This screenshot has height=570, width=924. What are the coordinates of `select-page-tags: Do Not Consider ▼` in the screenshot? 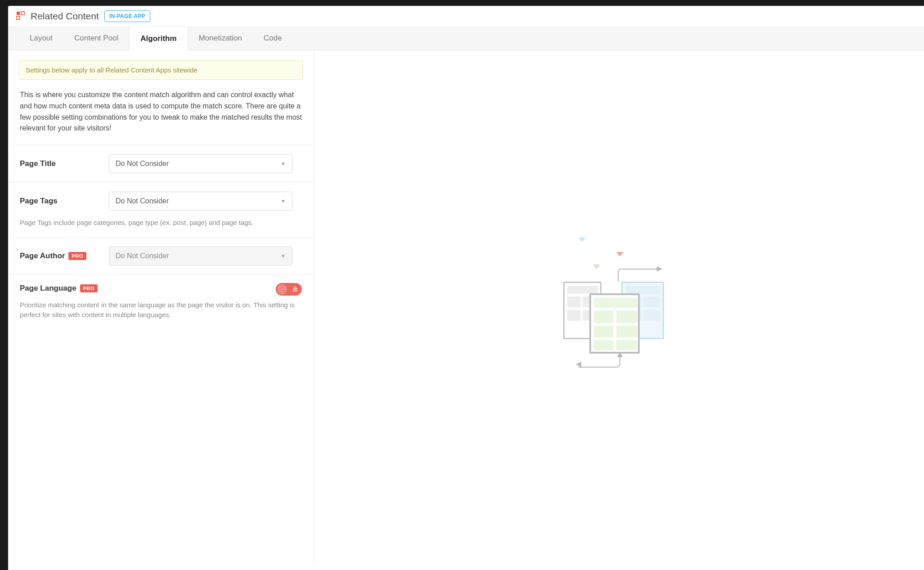 It's located at (201, 201).